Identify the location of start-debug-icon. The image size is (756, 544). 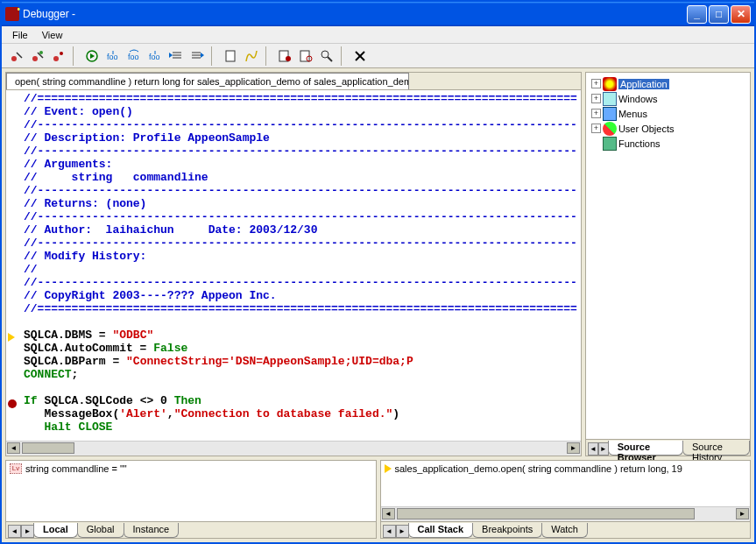
(17, 56).